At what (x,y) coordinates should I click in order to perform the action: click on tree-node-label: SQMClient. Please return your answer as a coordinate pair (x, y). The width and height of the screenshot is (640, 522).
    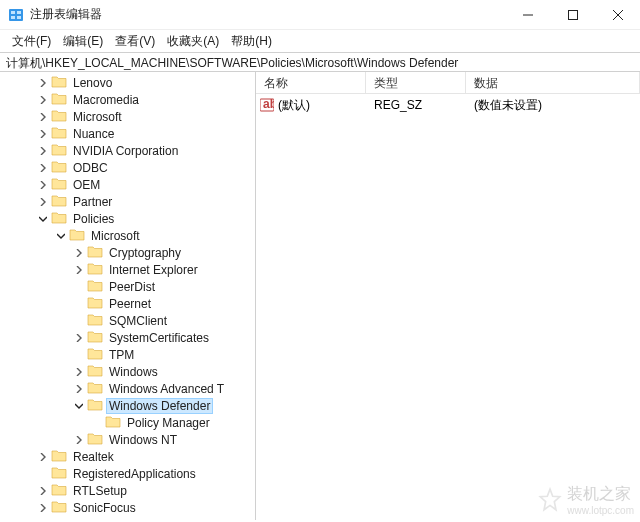
    Looking at the image, I should click on (138, 321).